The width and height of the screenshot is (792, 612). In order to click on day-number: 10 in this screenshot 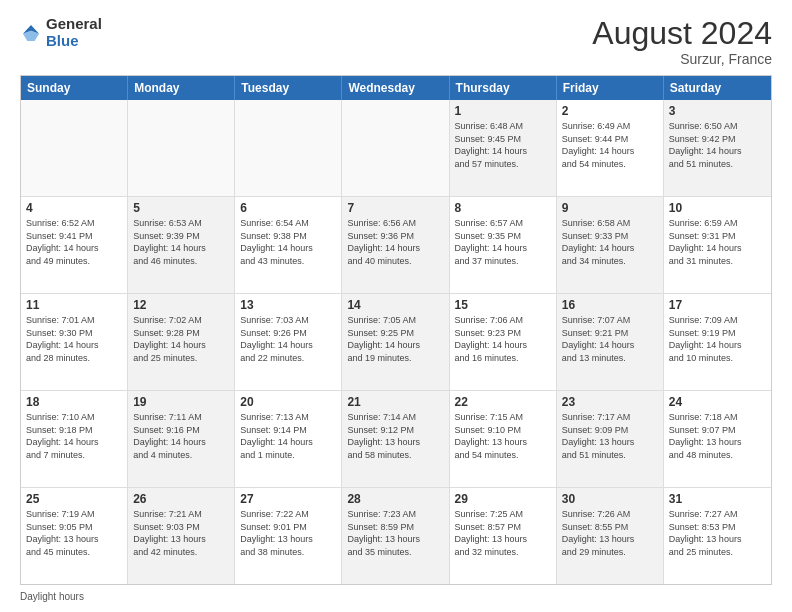, I will do `click(718, 208)`.